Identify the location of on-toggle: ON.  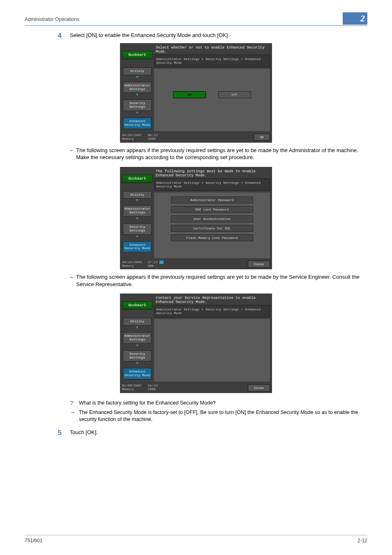
(189, 95).